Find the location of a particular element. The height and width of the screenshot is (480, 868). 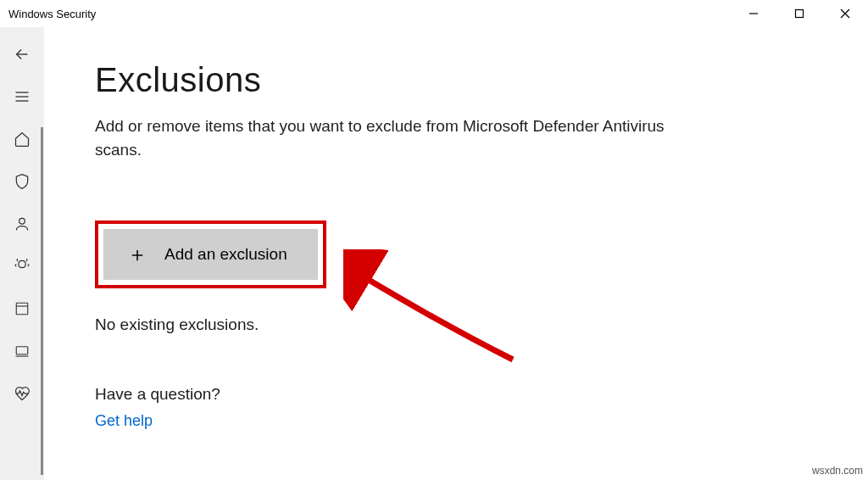

page-description: Add or remove items that you want to exc… is located at coordinates (392, 137).